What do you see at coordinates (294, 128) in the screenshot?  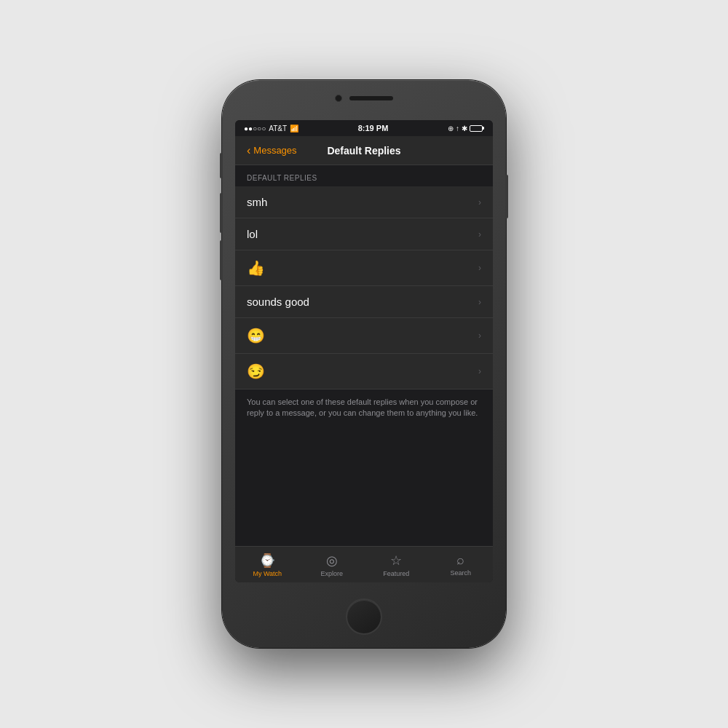 I see `wifi-icon: 📶` at bounding box center [294, 128].